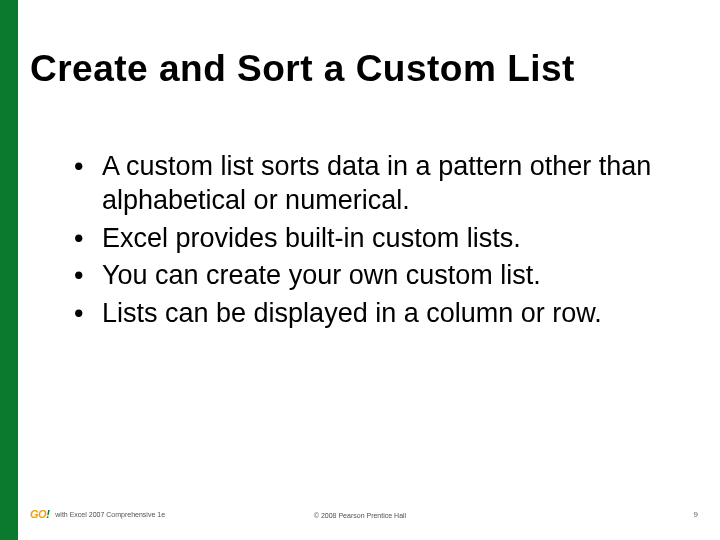 This screenshot has height=540, width=720. What do you see at coordinates (372, 276) in the screenshot?
I see `list-item: You can create your own custom list.` at bounding box center [372, 276].